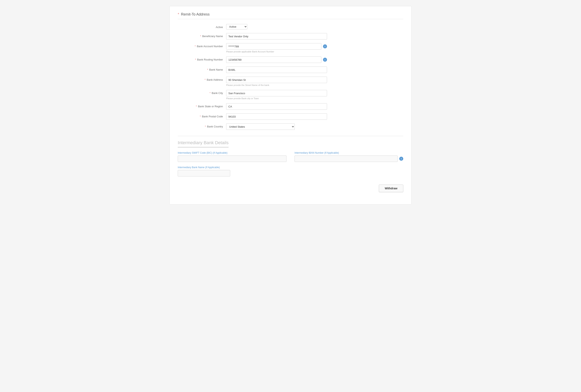  I want to click on active-label: Active, so click(202, 26).